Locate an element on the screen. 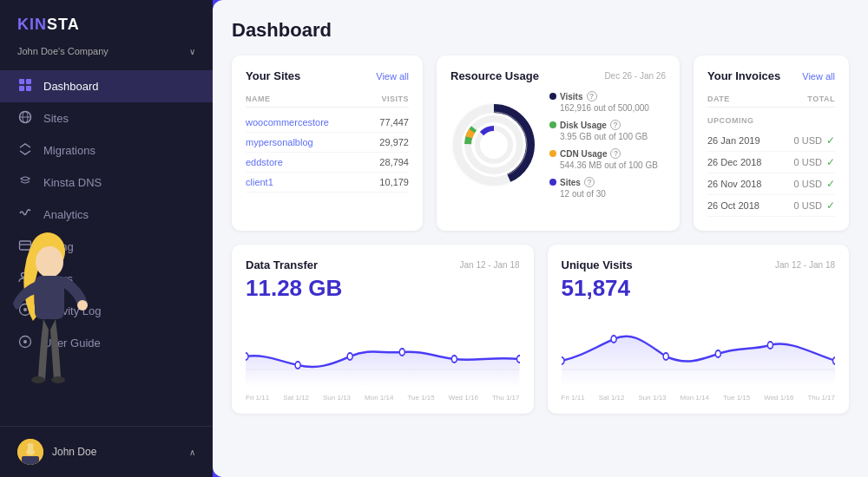 This screenshot has height=477, width=868. sidebar-item-label: User Guide is located at coordinates (72, 343).